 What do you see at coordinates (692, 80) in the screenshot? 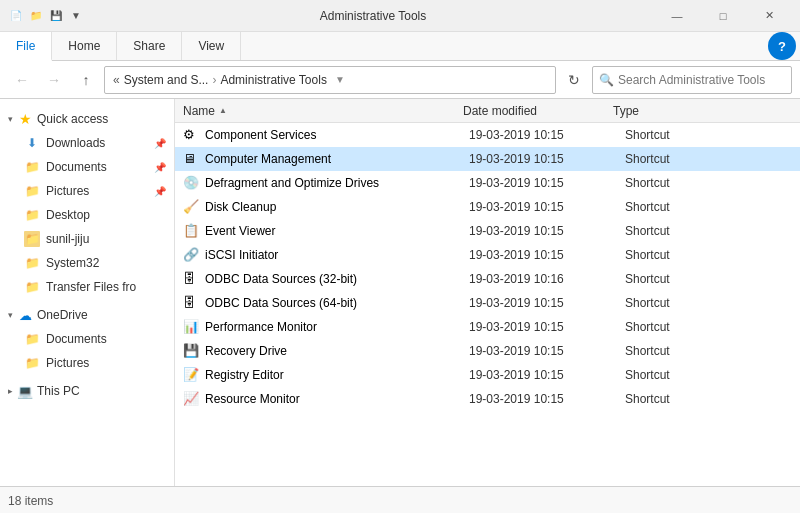
I see `search-box: 🔍` at bounding box center [692, 80].